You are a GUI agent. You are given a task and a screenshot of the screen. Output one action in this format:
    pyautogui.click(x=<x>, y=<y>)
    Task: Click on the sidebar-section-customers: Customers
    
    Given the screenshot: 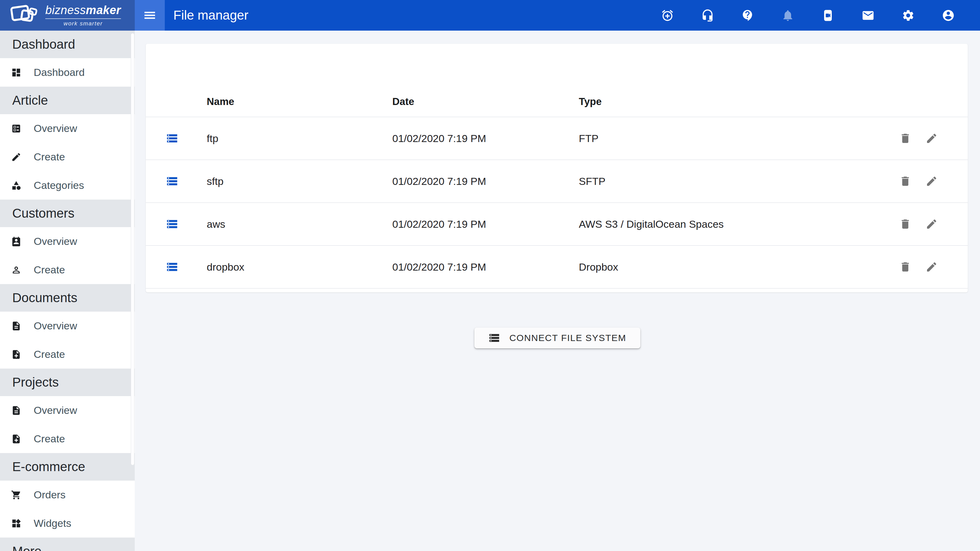 What is the action you would take?
    pyautogui.click(x=67, y=213)
    